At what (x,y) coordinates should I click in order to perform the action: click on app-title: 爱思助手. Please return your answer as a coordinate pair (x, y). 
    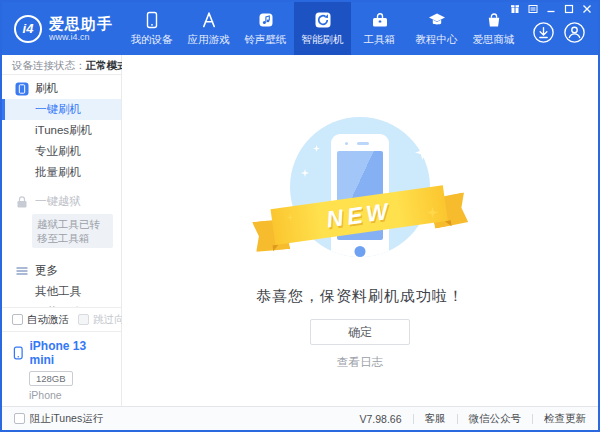
    Looking at the image, I should click on (81, 24).